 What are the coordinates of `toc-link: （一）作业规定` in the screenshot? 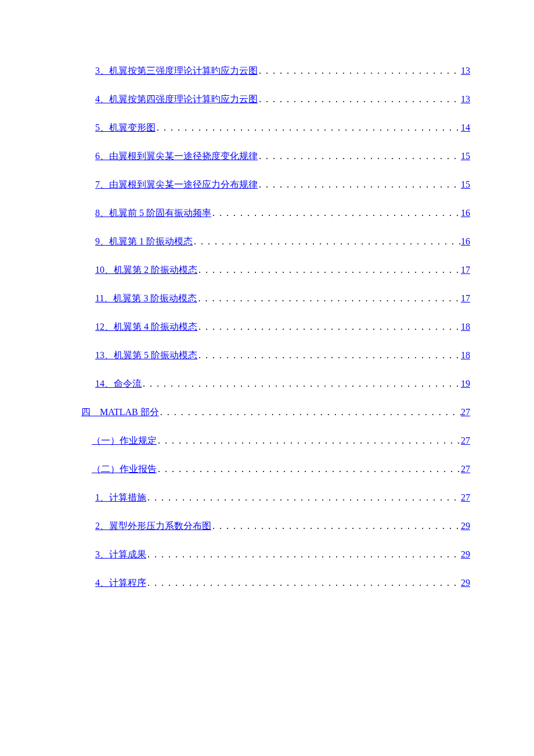 It's located at (124, 441).